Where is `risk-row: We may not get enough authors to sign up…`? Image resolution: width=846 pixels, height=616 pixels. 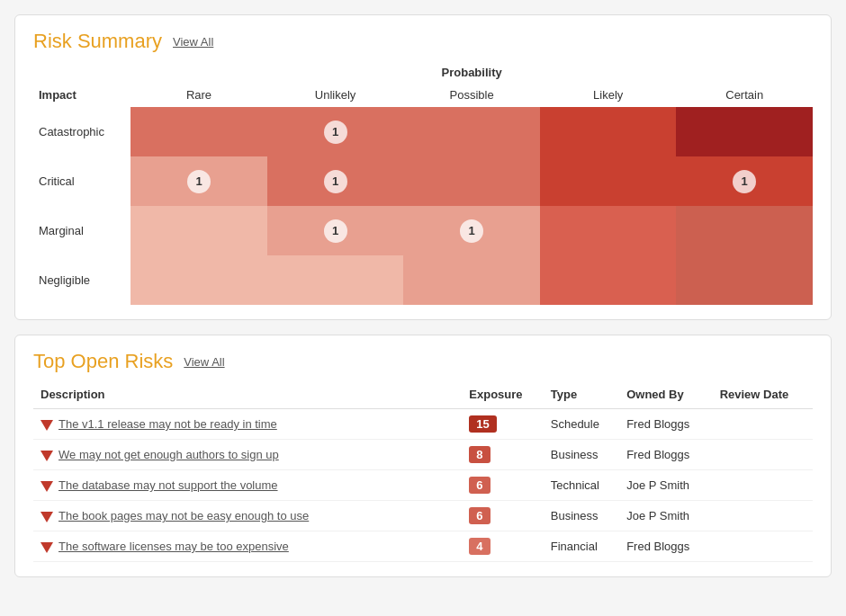 risk-row: We may not get enough authors to sign up… is located at coordinates (423, 455).